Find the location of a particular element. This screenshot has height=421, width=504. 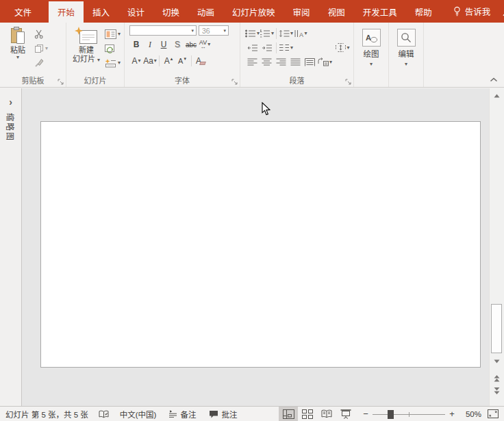

zoom-controls: − + 50% is located at coordinates (421, 413).